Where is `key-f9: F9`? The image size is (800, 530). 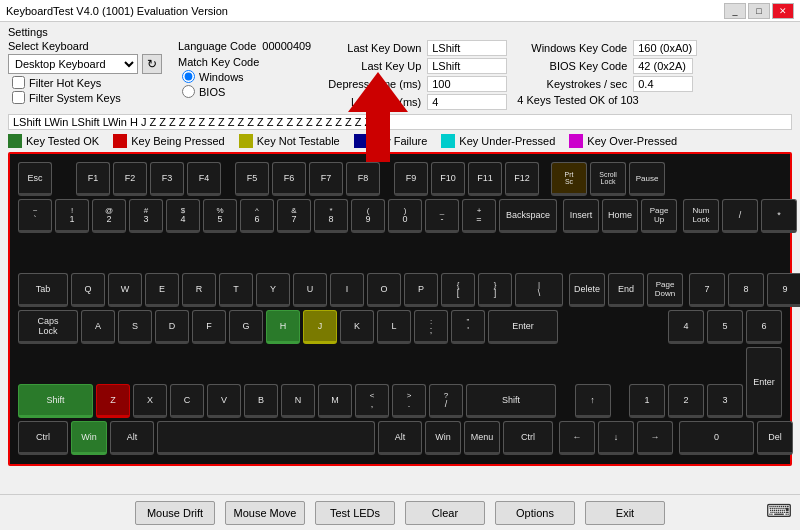
key-f9: F9 is located at coordinates (411, 179).